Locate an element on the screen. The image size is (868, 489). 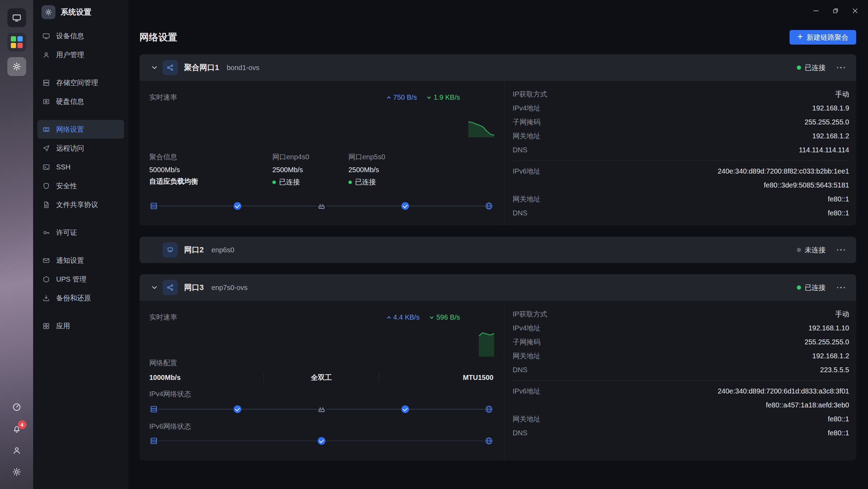
ethernet-port-icon is located at coordinates (170, 250).